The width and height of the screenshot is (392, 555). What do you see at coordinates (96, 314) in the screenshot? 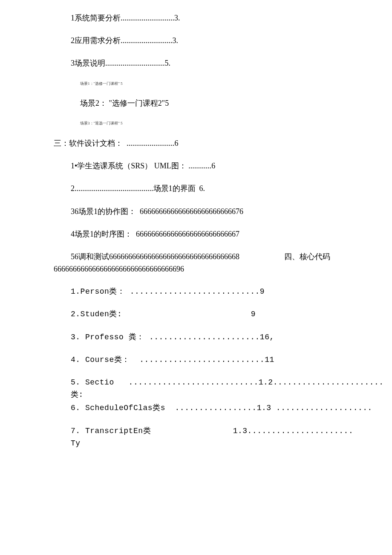
I see `toc-label: 2.Studen类:` at bounding box center [96, 314].